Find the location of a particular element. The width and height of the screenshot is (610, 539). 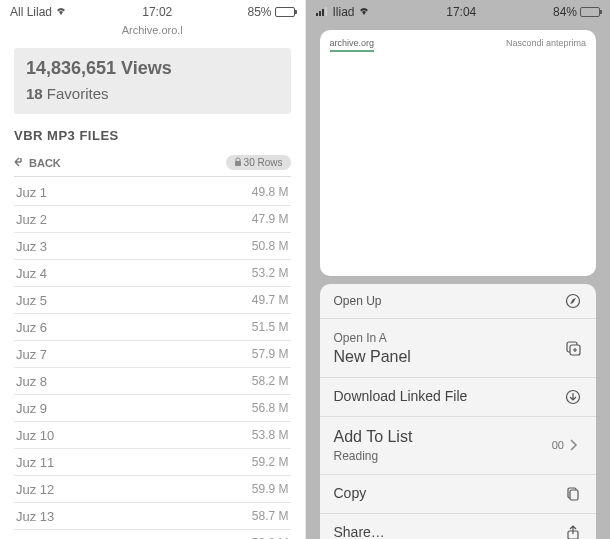

file-size: 58.2 M is located at coordinates (270, 381).